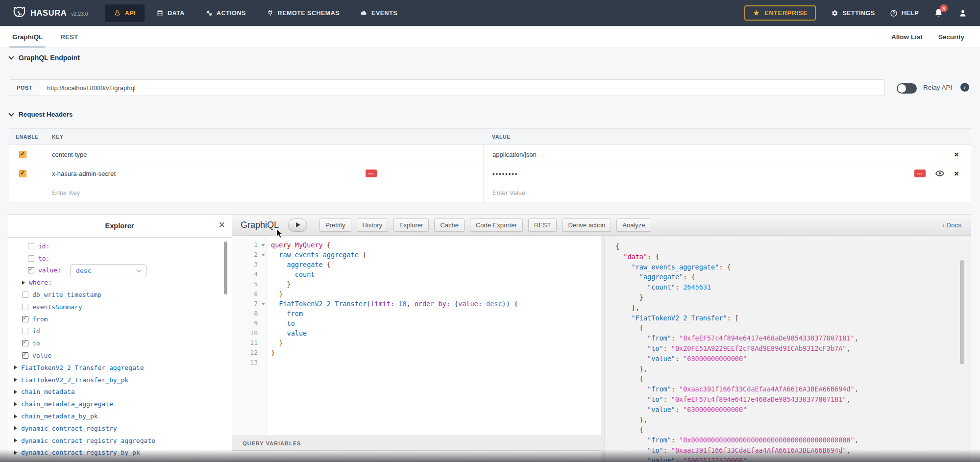 The height and width of the screenshot is (462, 980). What do you see at coordinates (45, 58) in the screenshot?
I see `graphql-endpoint-section-header: GraphQL Endpoint` at bounding box center [45, 58].